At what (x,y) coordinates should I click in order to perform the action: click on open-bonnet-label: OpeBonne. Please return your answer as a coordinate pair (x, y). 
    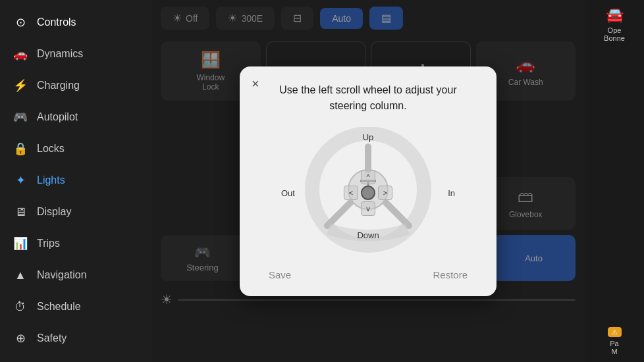
    Looking at the image, I should click on (614, 34).